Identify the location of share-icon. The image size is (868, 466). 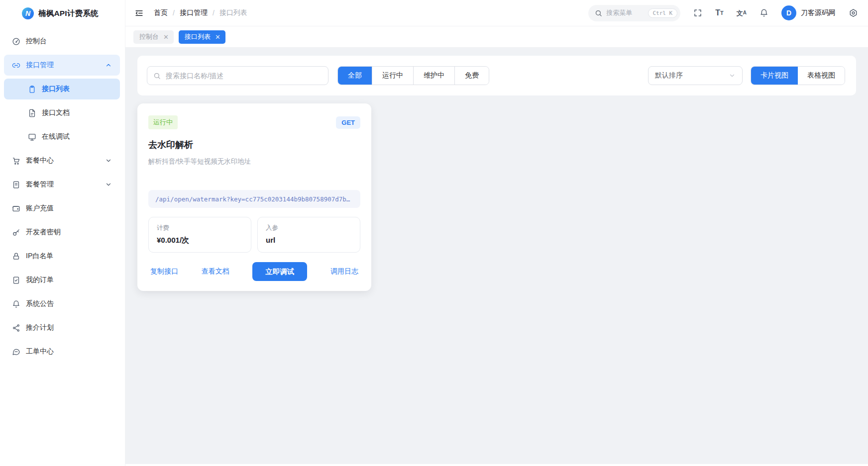
(16, 328).